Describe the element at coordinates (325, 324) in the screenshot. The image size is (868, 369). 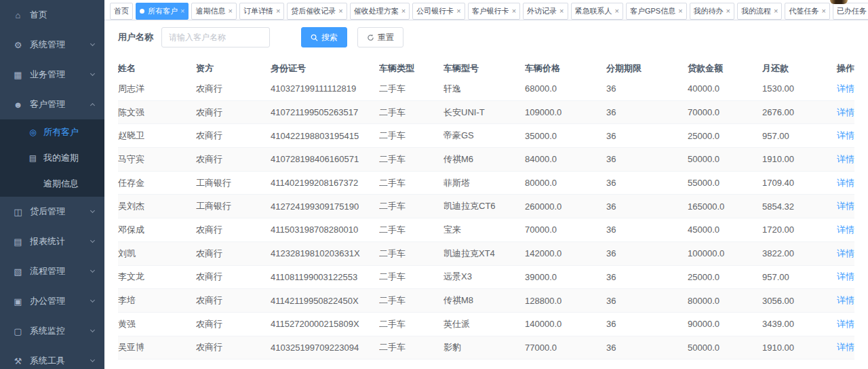
I see `cell: 41152720000215809X` at that location.